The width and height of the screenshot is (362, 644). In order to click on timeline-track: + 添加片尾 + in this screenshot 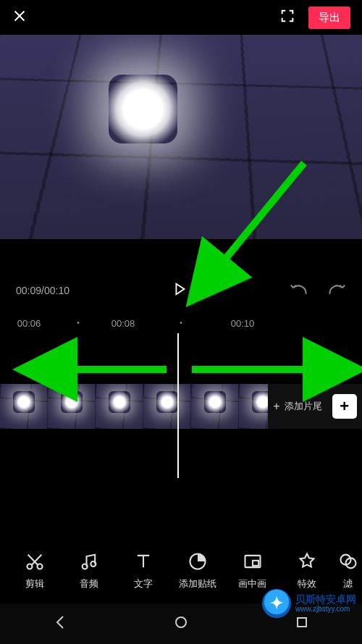, I will do `click(181, 406)`.